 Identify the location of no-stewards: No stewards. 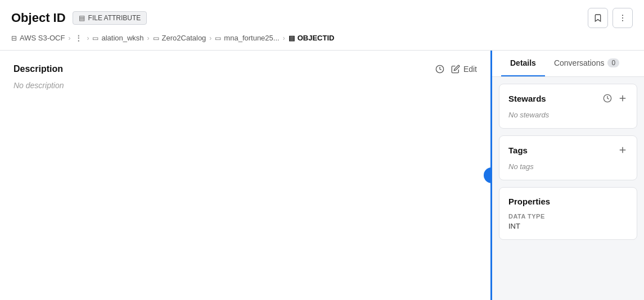
(529, 115).